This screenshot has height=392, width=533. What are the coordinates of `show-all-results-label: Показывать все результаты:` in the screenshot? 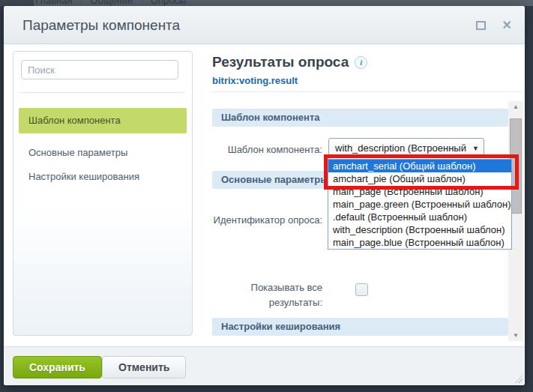 It's located at (267, 295).